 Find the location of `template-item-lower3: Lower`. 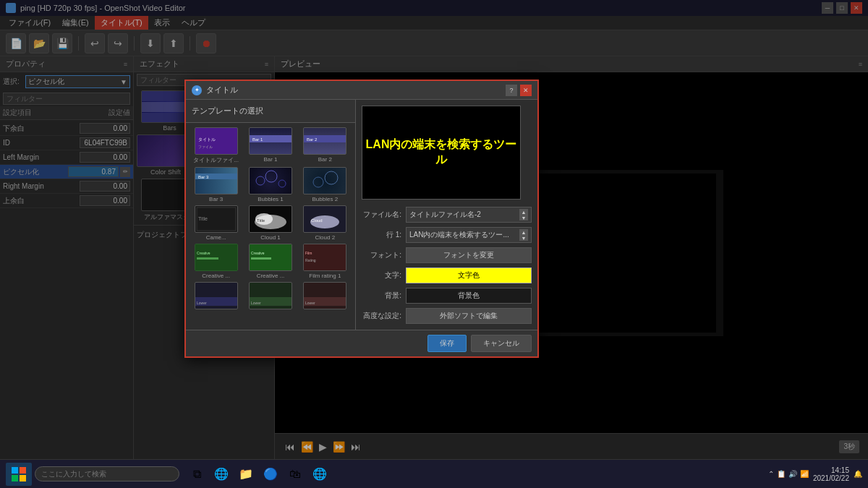

template-item-lower3: Lower is located at coordinates (326, 296).